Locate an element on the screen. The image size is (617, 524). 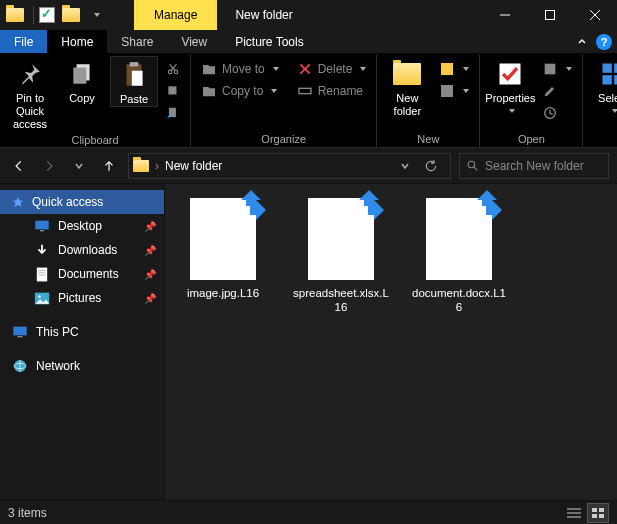
view-large-icons-button is located at coordinates (598, 513).